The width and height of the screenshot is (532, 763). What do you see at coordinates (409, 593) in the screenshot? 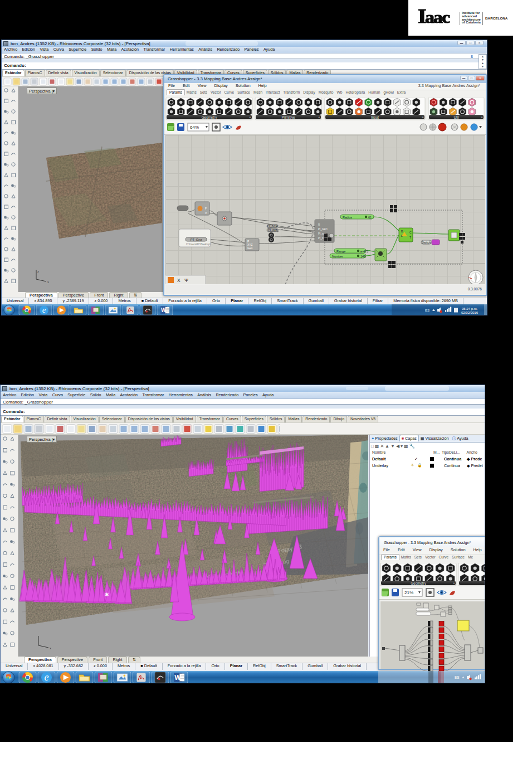
I see `svg-text: 21%` at bounding box center [409, 593].